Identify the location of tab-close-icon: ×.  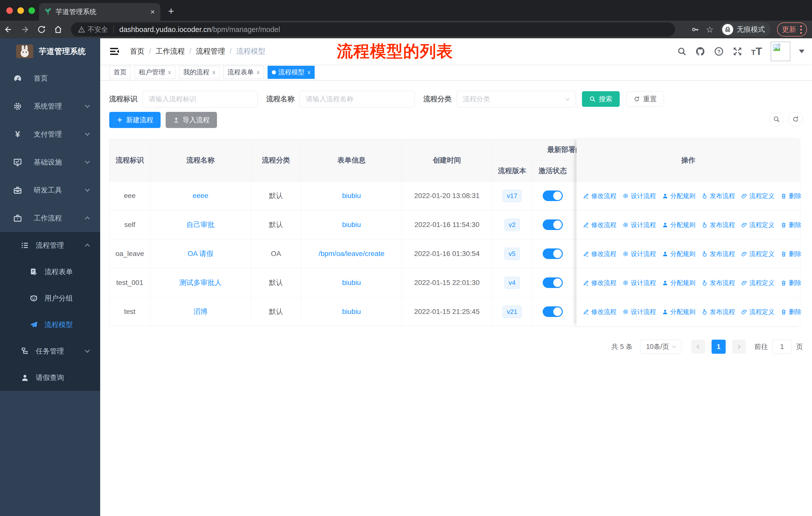
(152, 12).